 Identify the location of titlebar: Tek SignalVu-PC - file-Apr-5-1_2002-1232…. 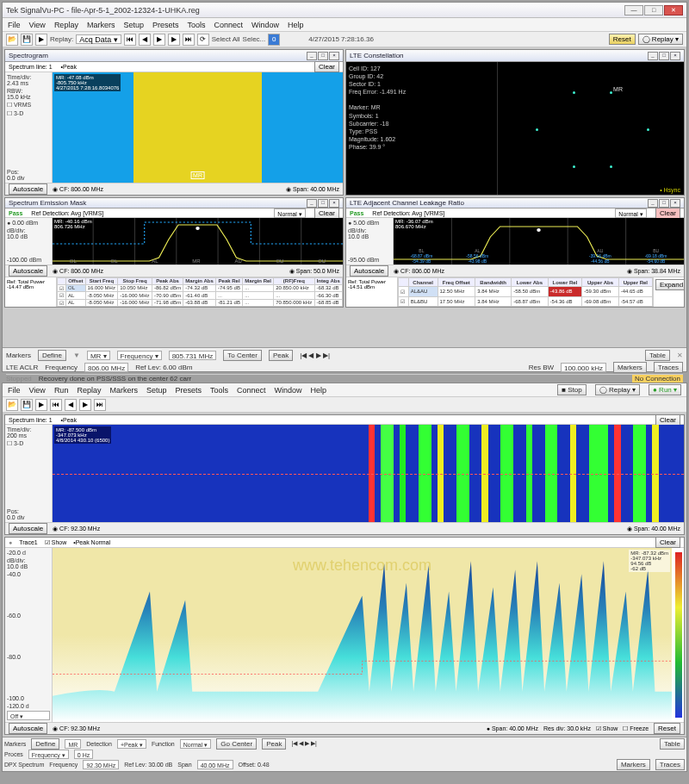
(344, 10).